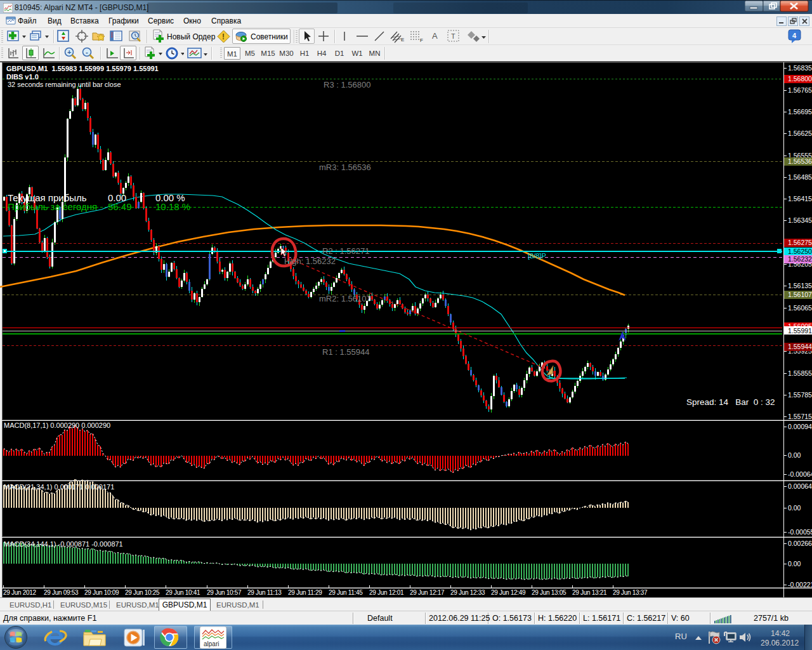  I want to click on svg-text: 29 Jun 10:25, so click(142, 593).